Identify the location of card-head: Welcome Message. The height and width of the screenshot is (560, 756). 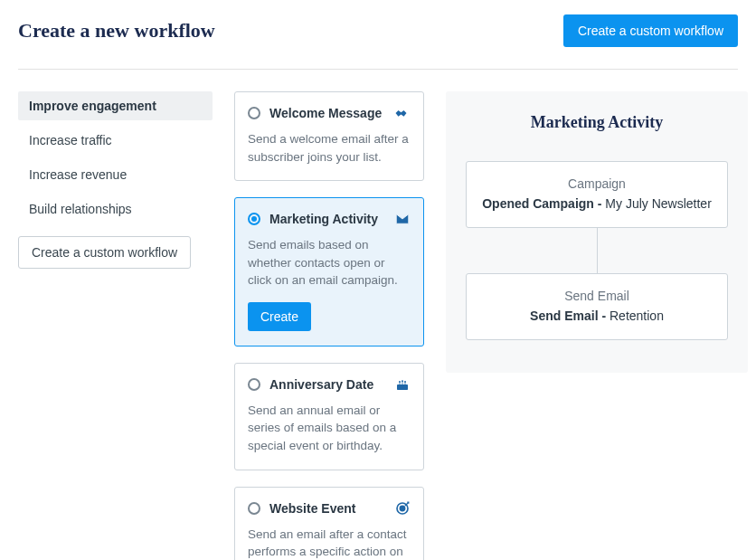
(329, 113).